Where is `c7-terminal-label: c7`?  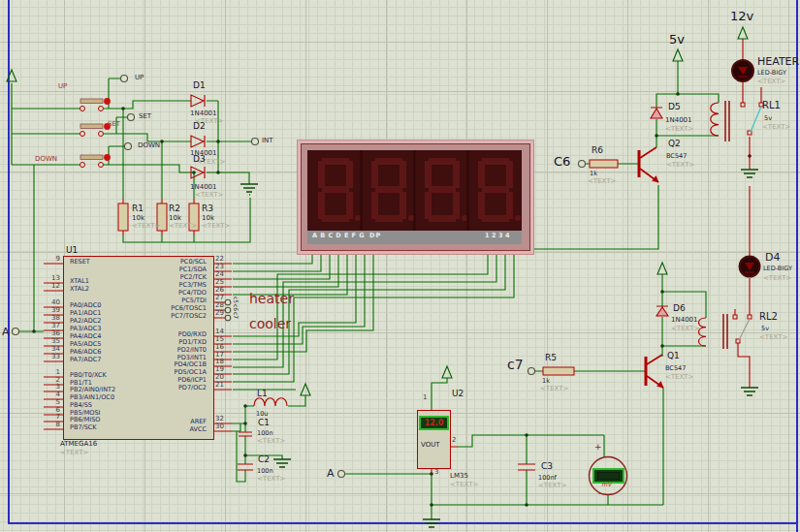 c7-terminal-label: c7 is located at coordinates (516, 364).